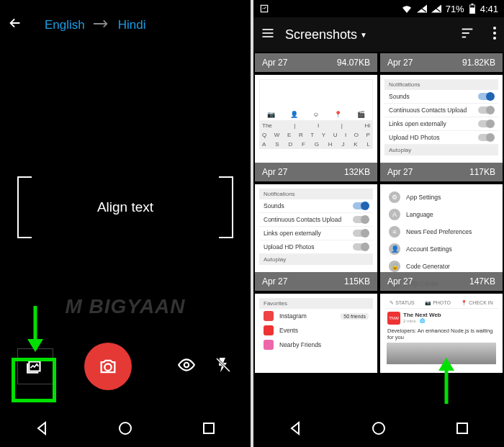 The height and width of the screenshot is (447, 504). I want to click on bracket-left-icon, so click(24, 207).